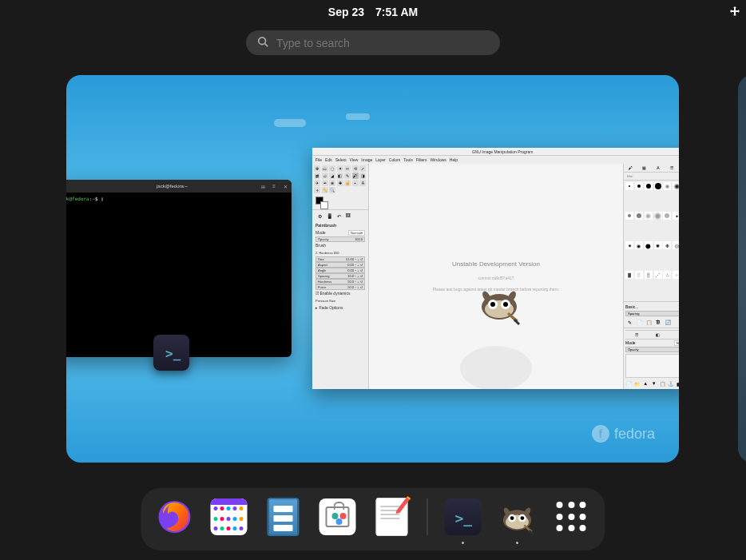 This screenshot has width=746, height=560. What do you see at coordinates (341, 160) in the screenshot?
I see `menu-select: Select` at bounding box center [341, 160].